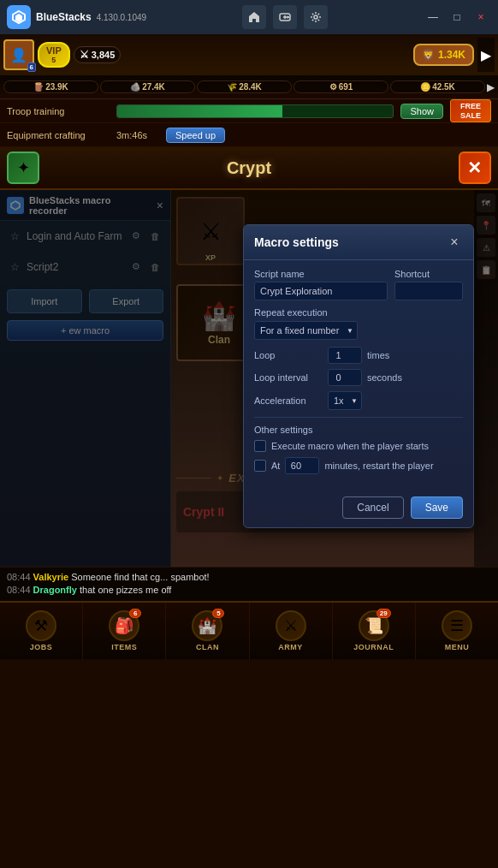 The height and width of the screenshot is (868, 498). Describe the element at coordinates (58, 135) in the screenshot. I see `crafting-label: Equipment crafting` at that location.